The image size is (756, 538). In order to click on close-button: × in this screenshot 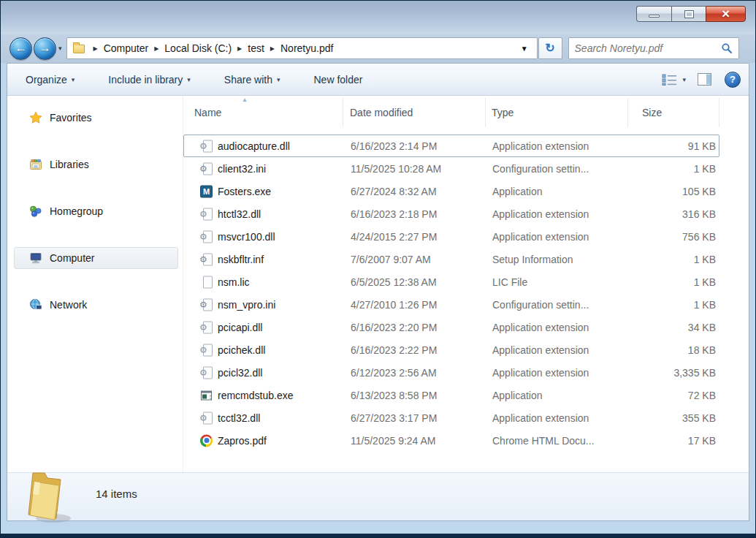, I will do `click(726, 14)`.